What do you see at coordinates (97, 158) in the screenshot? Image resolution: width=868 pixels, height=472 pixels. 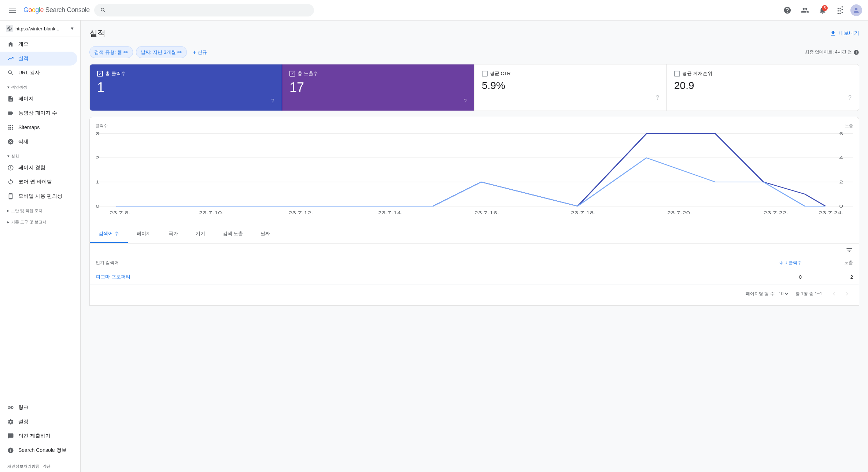 I see `svg-text: 2` at bounding box center [97, 158].